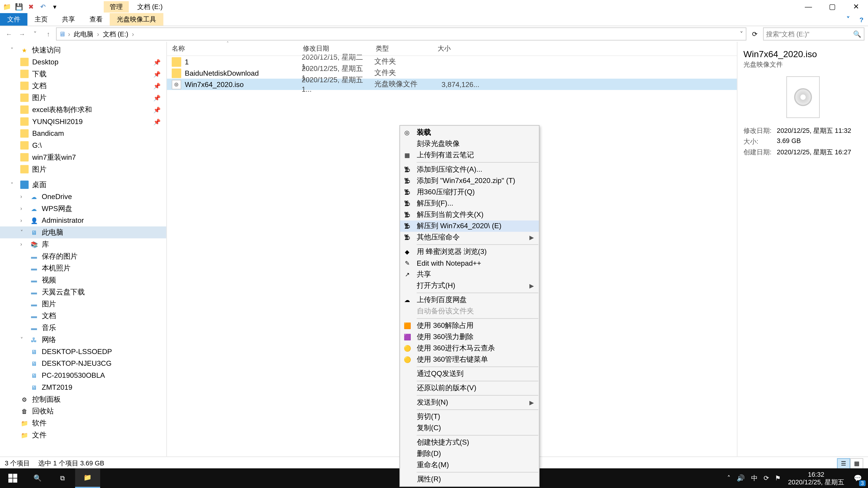  What do you see at coordinates (83, 411) in the screenshot?
I see `nav-item: 🗑回收站` at bounding box center [83, 411].